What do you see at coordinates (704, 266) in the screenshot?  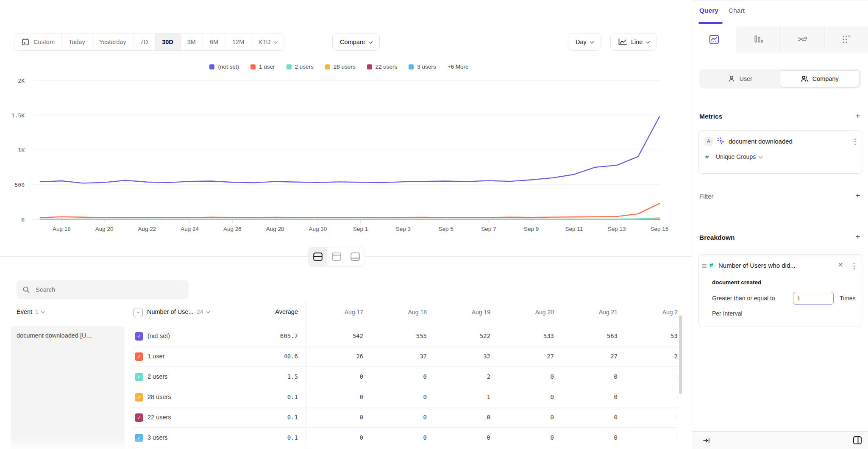 I see `drag-handle-icon` at bounding box center [704, 266].